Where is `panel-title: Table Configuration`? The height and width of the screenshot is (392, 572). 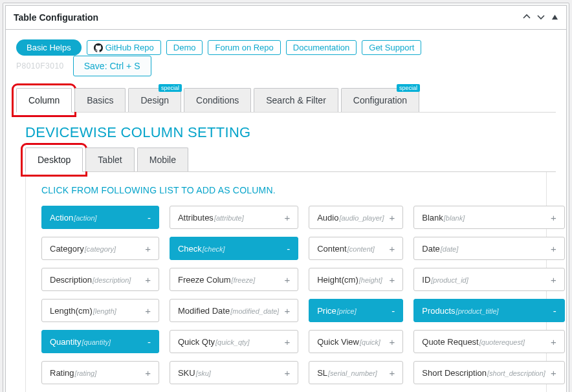
panel-title: Table Configuration is located at coordinates (56, 17).